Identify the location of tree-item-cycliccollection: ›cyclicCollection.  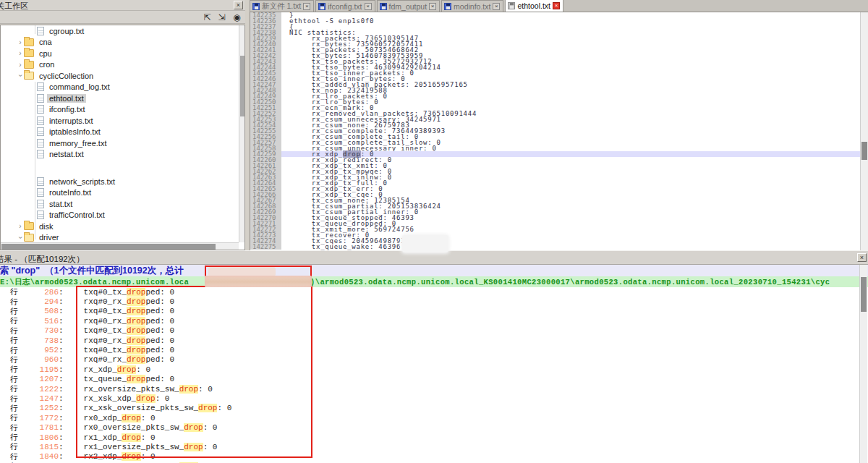
(123, 76).